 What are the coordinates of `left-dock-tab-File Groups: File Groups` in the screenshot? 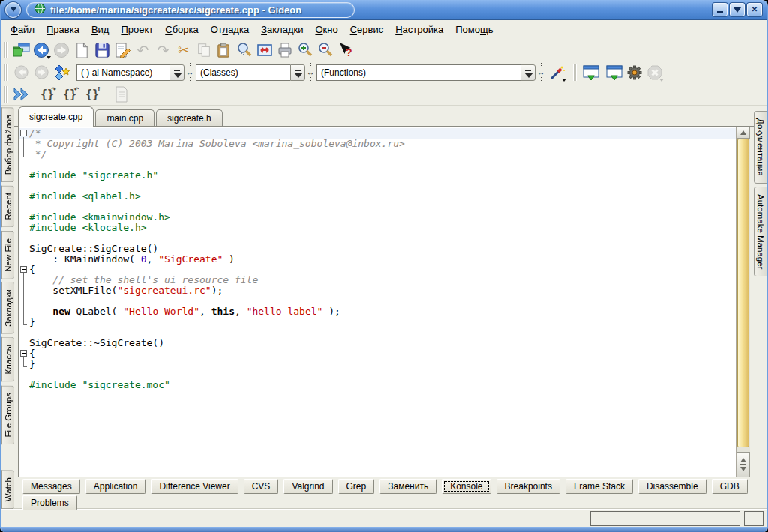 It's located at (8, 415).